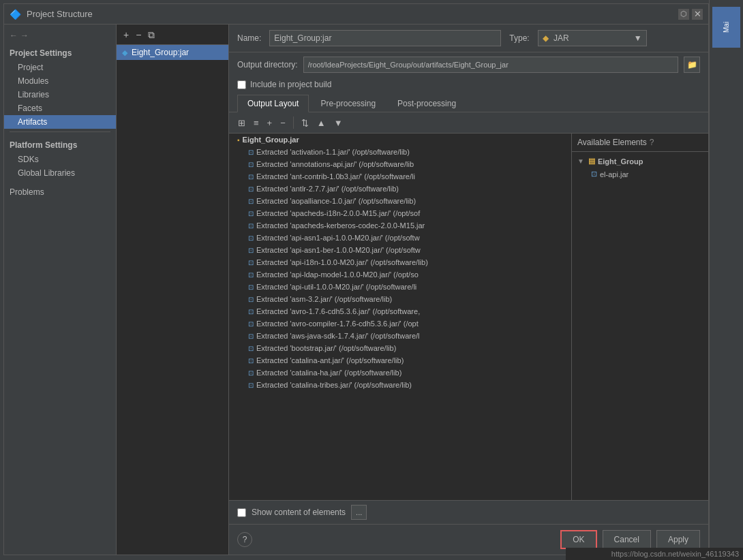  What do you see at coordinates (469, 38) in the screenshot?
I see `name-type-row: Name: Type: ◆ JAR ▼` at bounding box center [469, 38].